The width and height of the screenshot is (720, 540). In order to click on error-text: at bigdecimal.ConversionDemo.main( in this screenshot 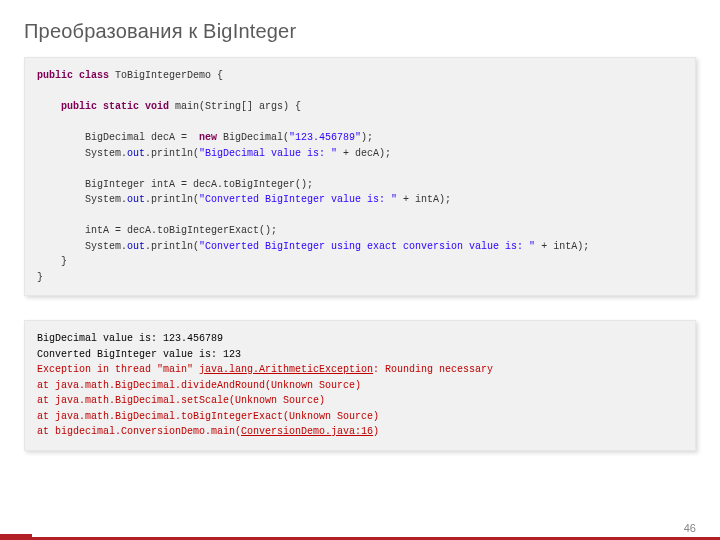, I will do `click(139, 432)`.